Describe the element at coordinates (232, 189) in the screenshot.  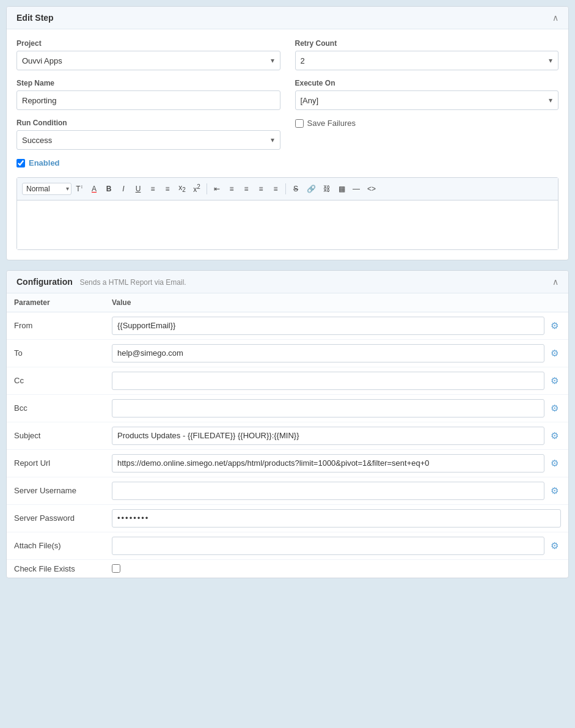
I see `align-center-btn: ≡` at that location.